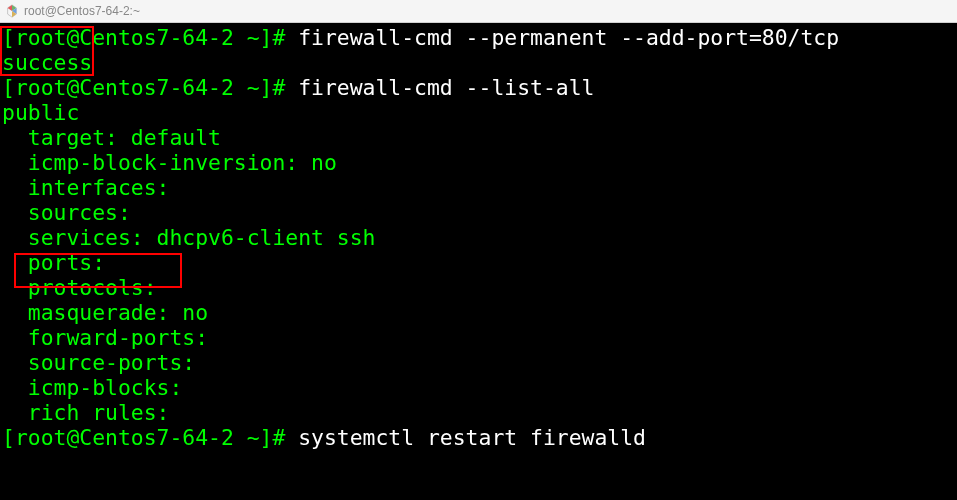  Describe the element at coordinates (480, 338) in the screenshot. I see `output-forward-ports: forward-ports:` at that location.